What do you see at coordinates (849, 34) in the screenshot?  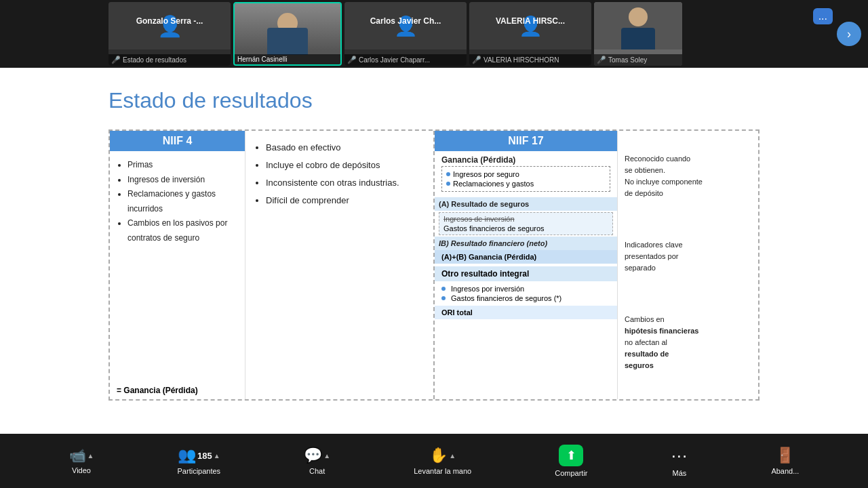 I see `next-participants-button: ›` at bounding box center [849, 34].